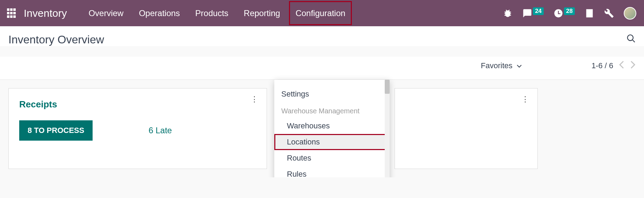  Describe the element at coordinates (322, 13) in the screenshot. I see `top-navbar: Inventory Overview Operations Products R…` at that location.